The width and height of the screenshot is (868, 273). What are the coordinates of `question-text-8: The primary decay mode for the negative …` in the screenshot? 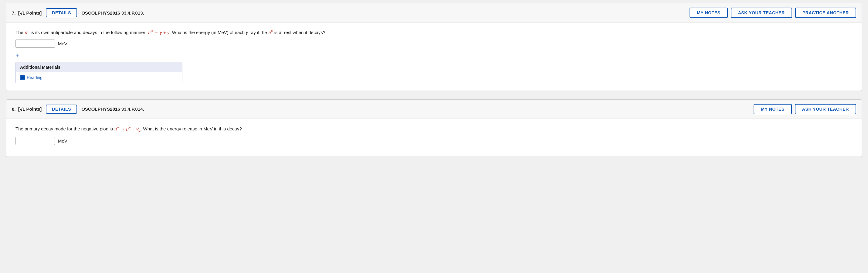 It's located at (434, 129).